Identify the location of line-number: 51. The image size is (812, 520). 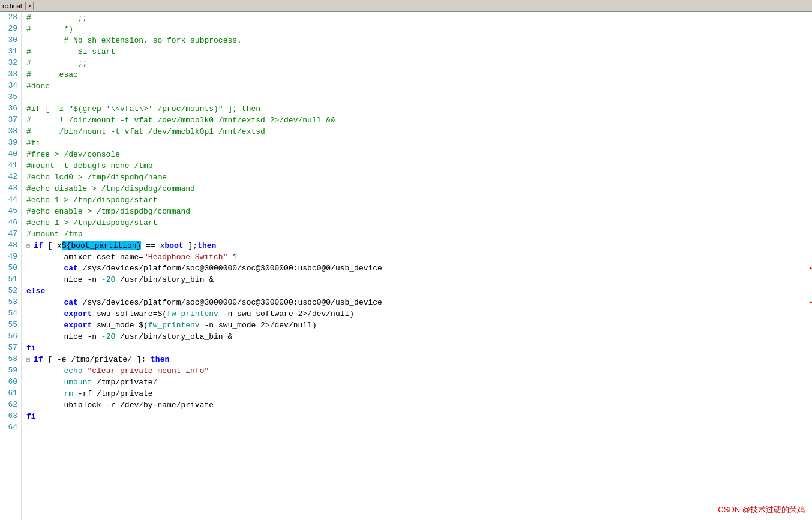
(11, 279).